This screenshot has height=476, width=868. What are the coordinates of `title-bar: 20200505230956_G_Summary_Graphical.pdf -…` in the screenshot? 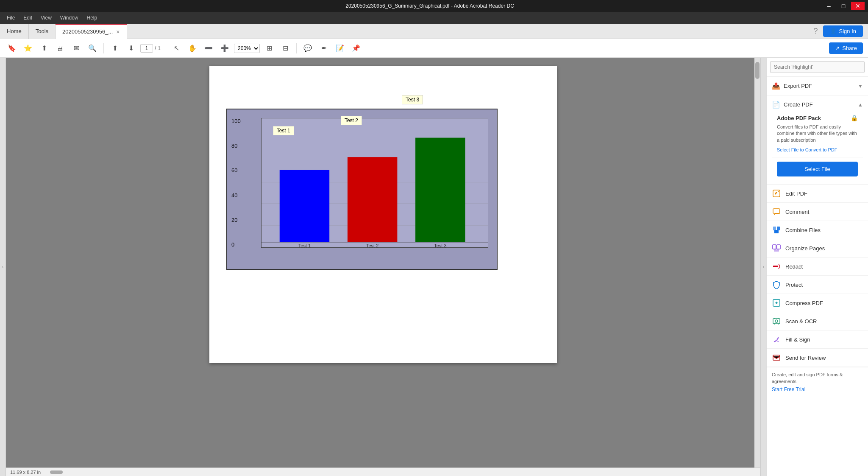 It's located at (434, 6).